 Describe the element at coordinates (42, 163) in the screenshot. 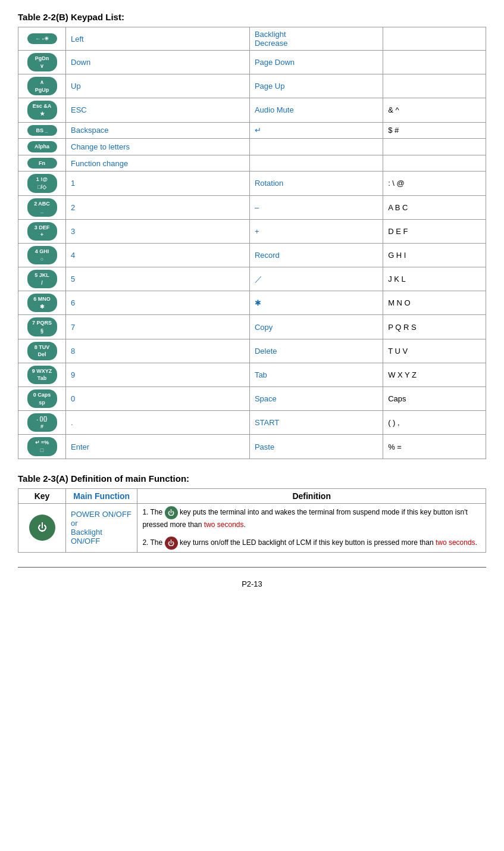

I see `key-cell: Fn` at that location.